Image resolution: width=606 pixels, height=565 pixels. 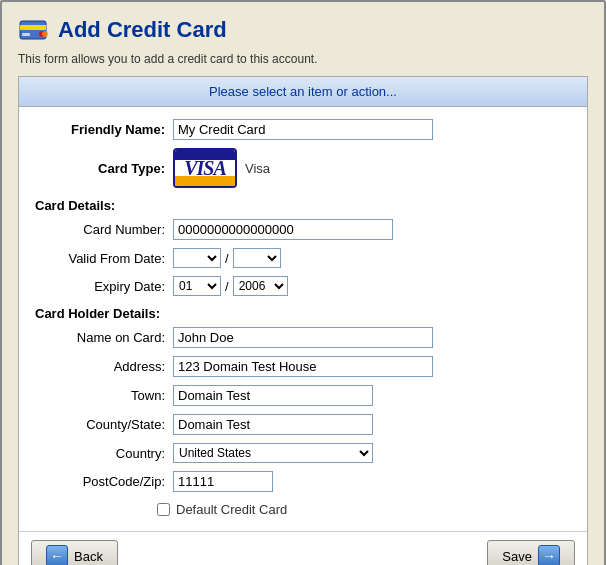 I want to click on card-type-row: Card Type: VISA Visa, so click(x=303, y=168).